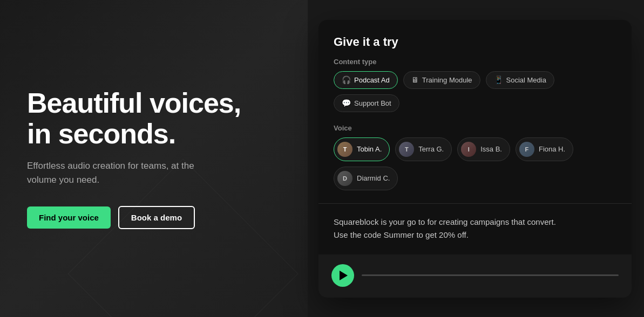 The width and height of the screenshot is (644, 317). I want to click on support-bot-label: Support Bot, so click(372, 104).